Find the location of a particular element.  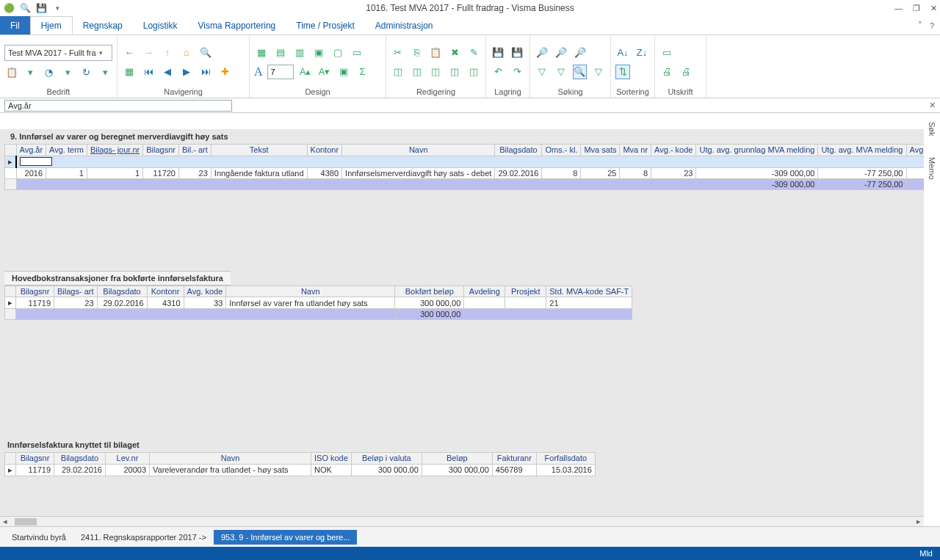

layout-icon: ▦ is located at coordinates (261, 53).